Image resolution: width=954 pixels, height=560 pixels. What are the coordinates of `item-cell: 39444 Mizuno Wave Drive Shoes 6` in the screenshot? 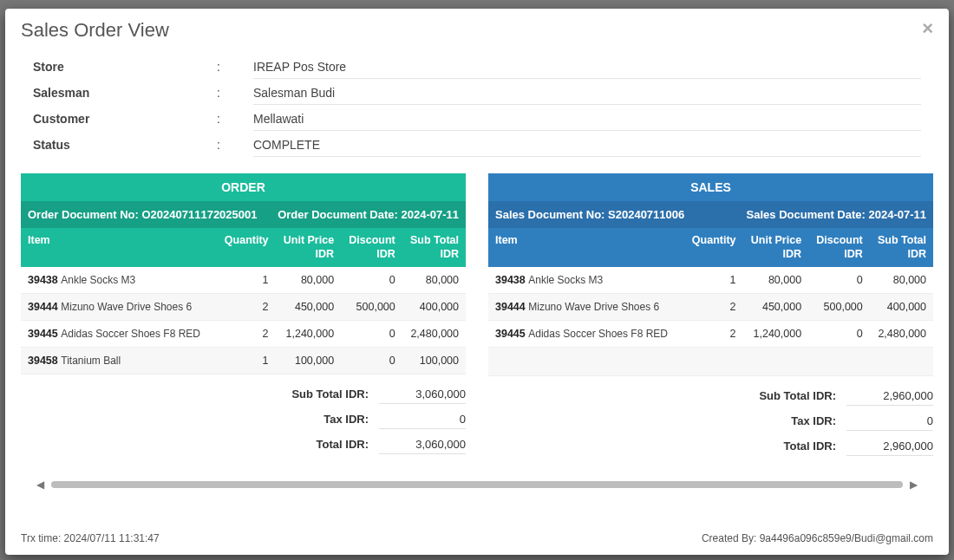 It's located at (119, 307).